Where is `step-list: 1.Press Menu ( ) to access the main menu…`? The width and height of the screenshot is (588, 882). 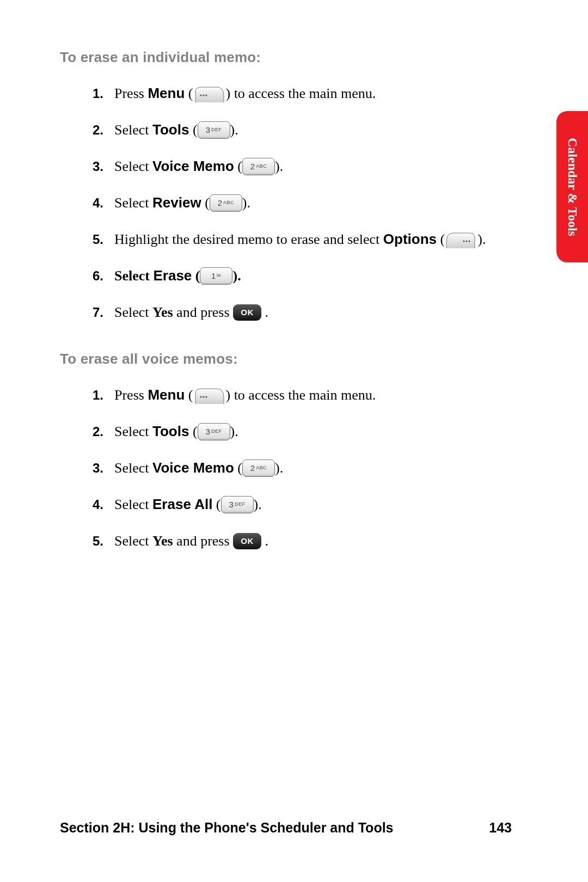 step-list: 1.Press Menu ( ) to access the main menu… is located at coordinates (286, 468).